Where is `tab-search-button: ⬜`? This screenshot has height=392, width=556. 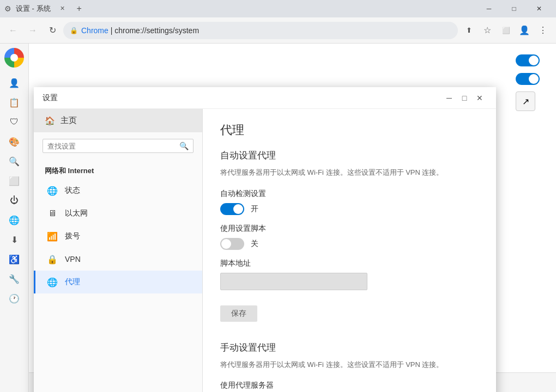
tab-search-button: ⬜ is located at coordinates (506, 30).